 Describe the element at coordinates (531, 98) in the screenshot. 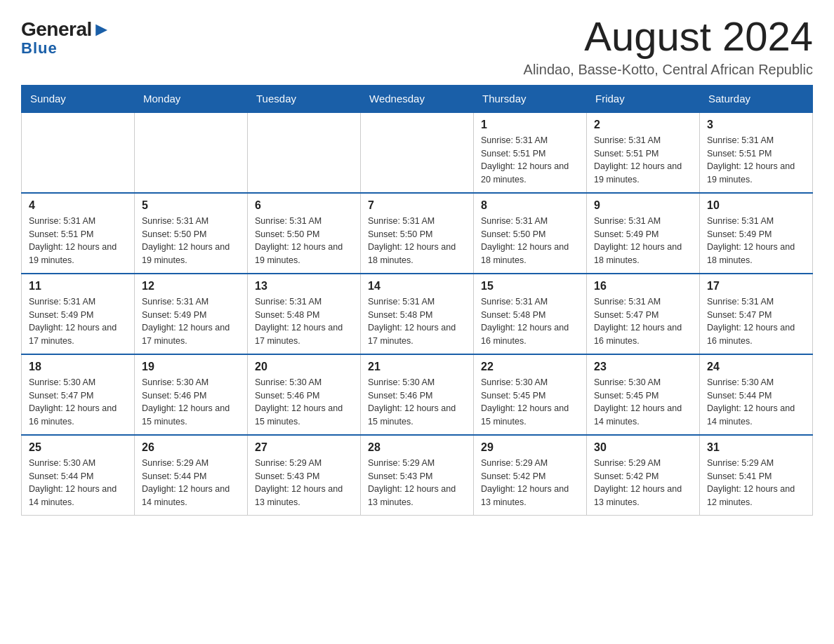

I see `header-thursday: Thursday` at that location.